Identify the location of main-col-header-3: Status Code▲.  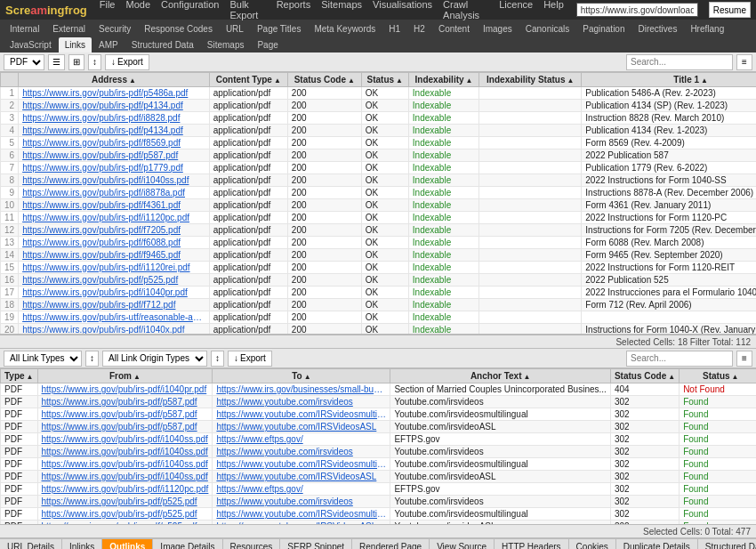
(324, 80).